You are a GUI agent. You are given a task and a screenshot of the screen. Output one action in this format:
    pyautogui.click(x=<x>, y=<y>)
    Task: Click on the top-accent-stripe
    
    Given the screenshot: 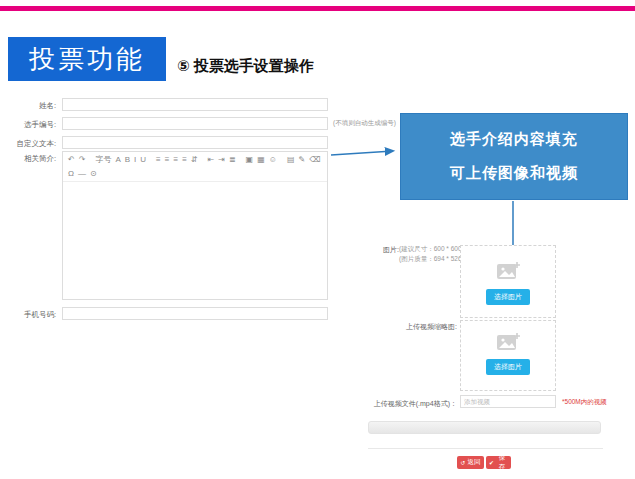 What is the action you would take?
    pyautogui.click(x=318, y=8)
    